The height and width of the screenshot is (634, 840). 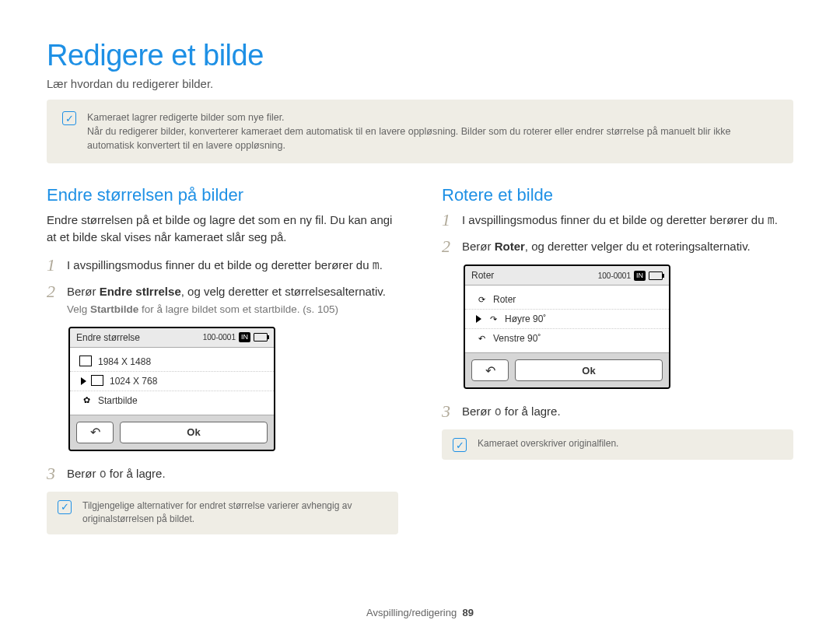 I want to click on rotate-step-3: 3 Berør o for å lagre., so click(x=618, y=412).